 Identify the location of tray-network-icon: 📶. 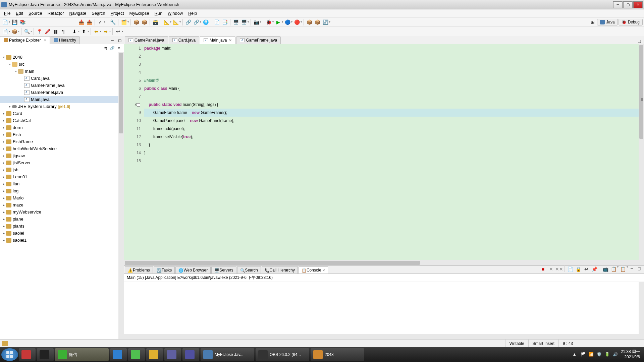
(591, 355).